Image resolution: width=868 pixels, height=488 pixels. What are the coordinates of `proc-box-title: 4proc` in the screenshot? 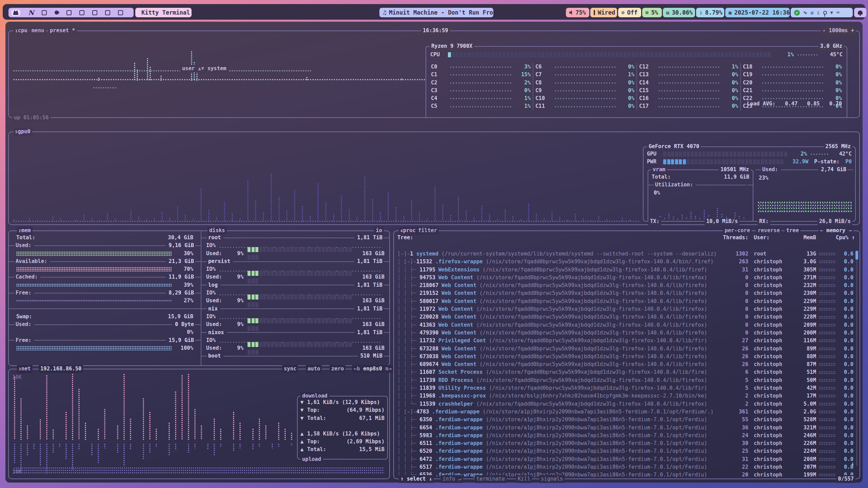 It's located at (408, 231).